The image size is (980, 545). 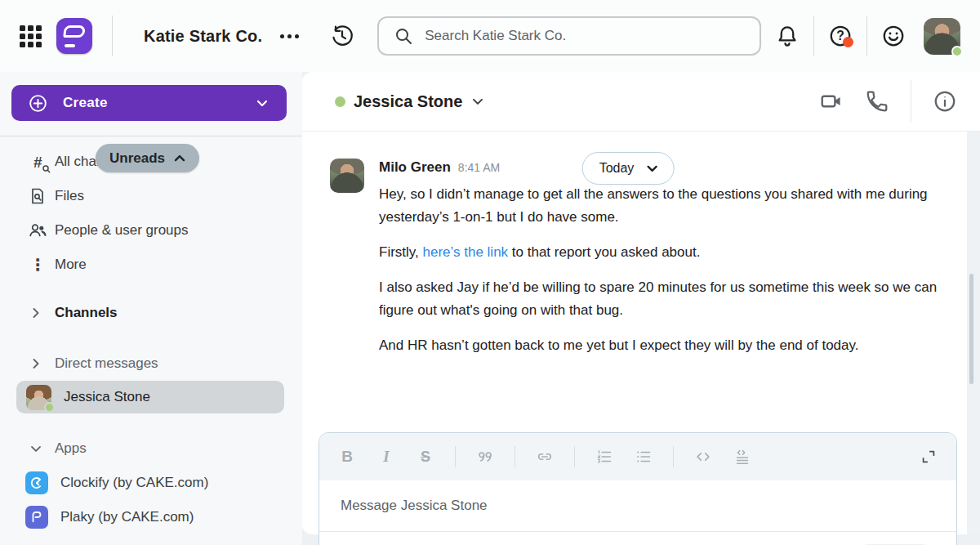 What do you see at coordinates (127, 517) in the screenshot?
I see `app-item-label: Plaky (by CAKE.com)` at bounding box center [127, 517].